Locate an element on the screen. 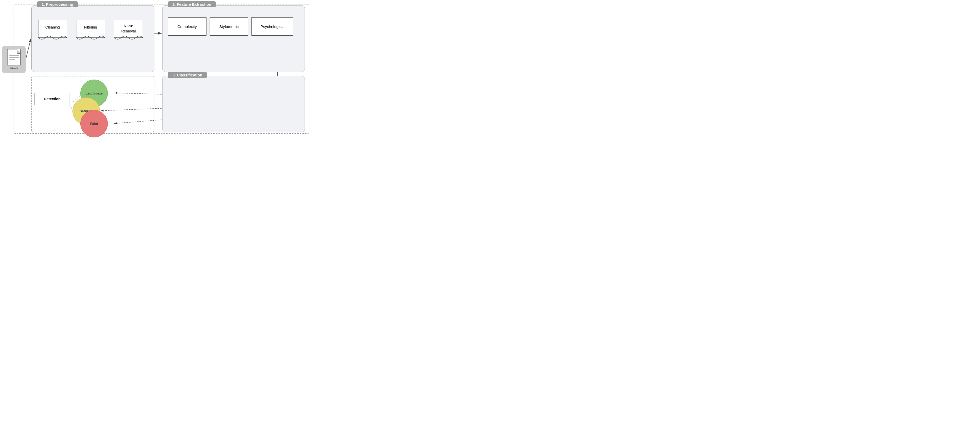  filtering-label: Filtering is located at coordinates (91, 27).